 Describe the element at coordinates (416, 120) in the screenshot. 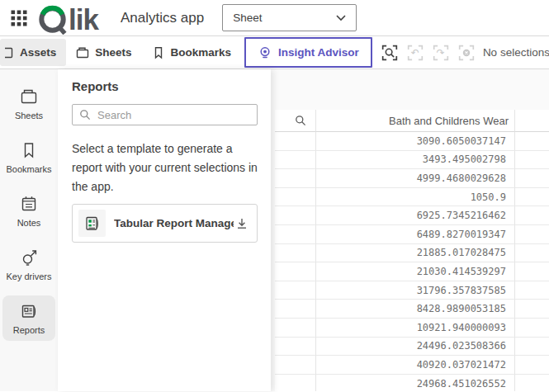

I see `column-header: Bath and Childrens Wear` at that location.